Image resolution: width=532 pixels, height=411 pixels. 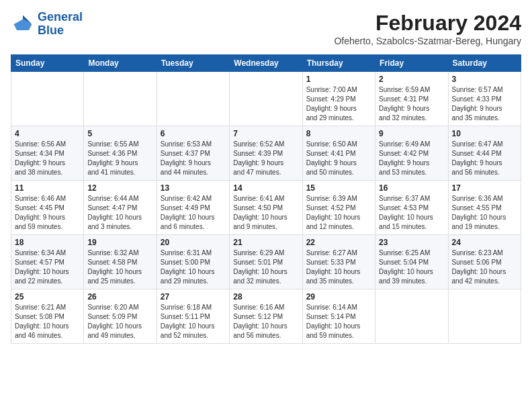 I want to click on title-block: February 2024 Ofeherto, Szabolcs-Szatmar…, so click(x=427, y=28).